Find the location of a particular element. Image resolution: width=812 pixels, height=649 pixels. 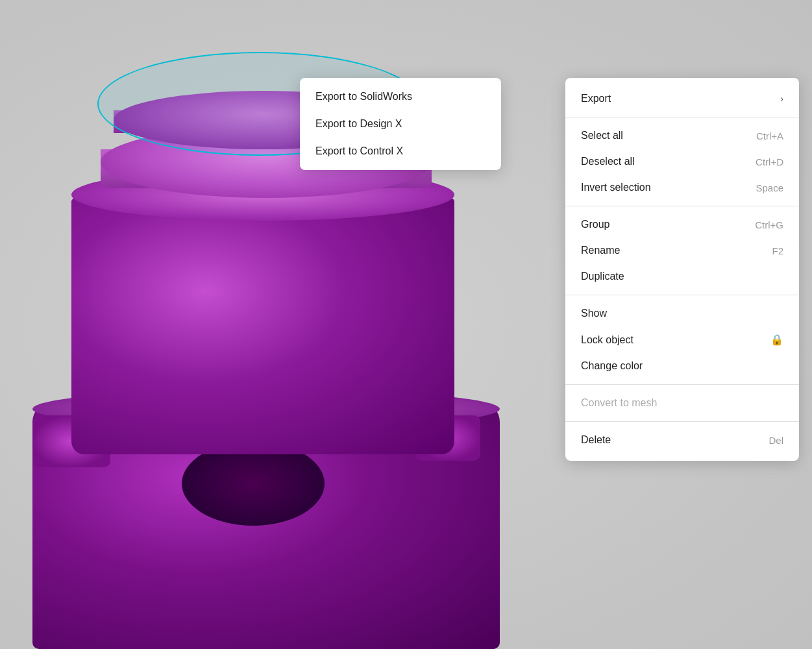

convert-section: Convert to mesh is located at coordinates (682, 403).